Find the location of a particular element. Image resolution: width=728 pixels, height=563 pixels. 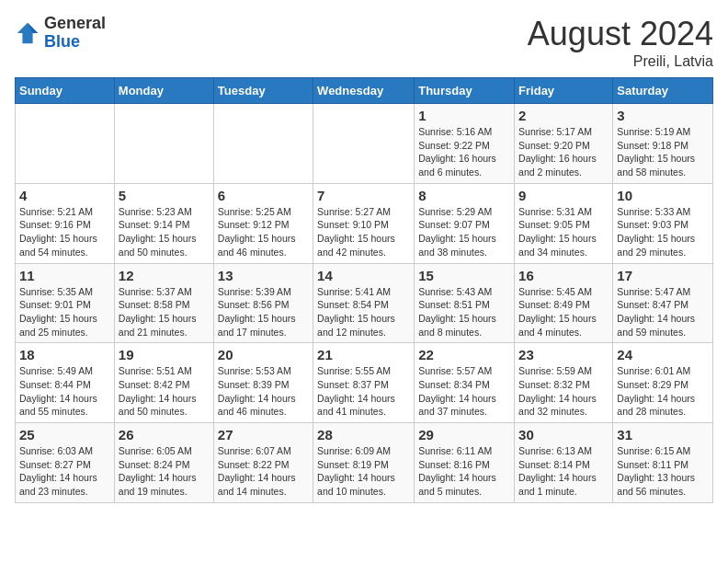

day-number: 21 is located at coordinates (364, 355).